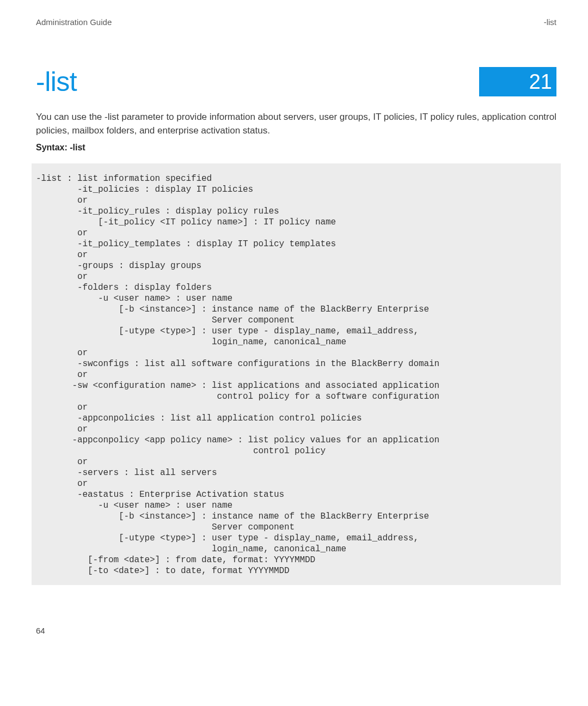 The height and width of the screenshot is (706, 588). Describe the element at coordinates (550, 22) in the screenshot. I see `header-right: -list` at that location.